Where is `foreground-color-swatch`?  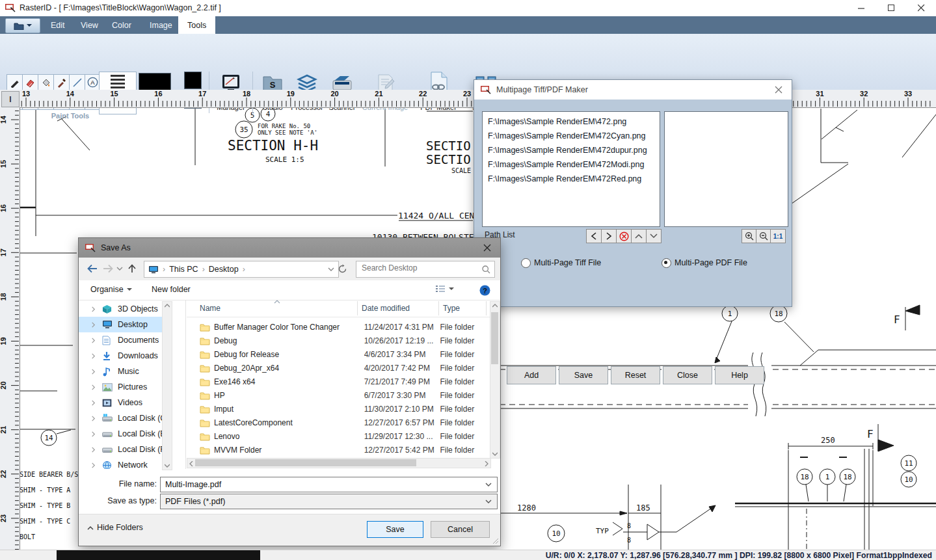
foreground-color-swatch is located at coordinates (193, 81).